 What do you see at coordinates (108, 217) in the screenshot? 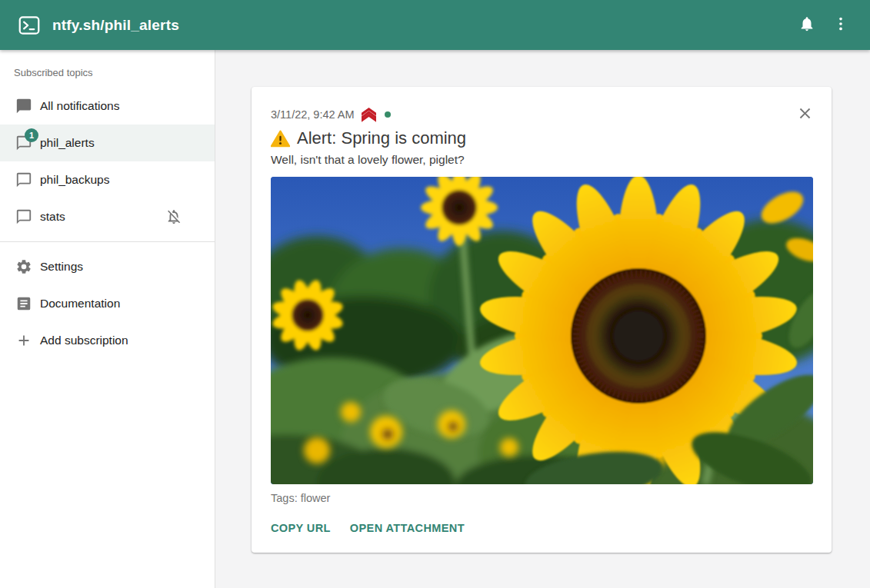
I see `sidebar-item-stats: stats` at bounding box center [108, 217].